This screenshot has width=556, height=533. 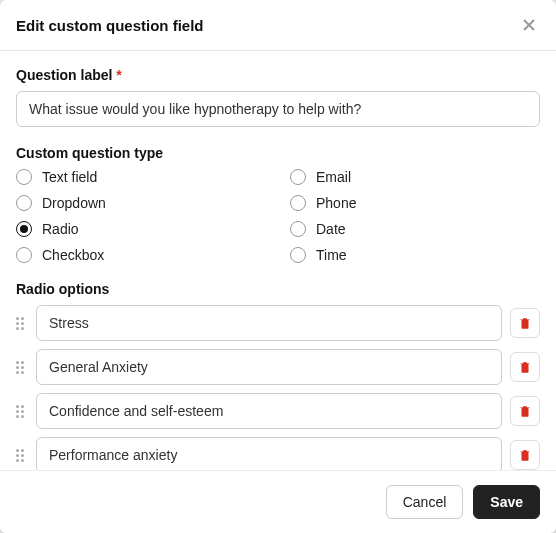 I want to click on question-label-text: Question label, so click(x=64, y=75).